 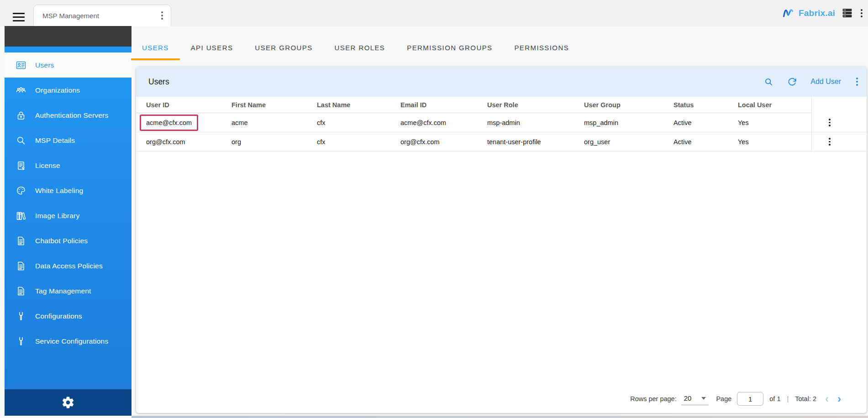 What do you see at coordinates (68, 316) in the screenshot?
I see `sidebar-item-configurations: Configurations` at bounding box center [68, 316].